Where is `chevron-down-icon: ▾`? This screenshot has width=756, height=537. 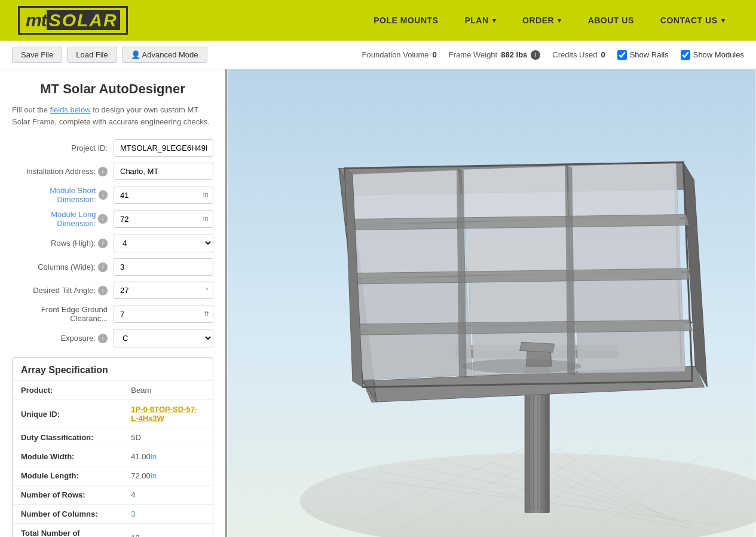
chevron-down-icon: ▾ is located at coordinates (559, 20).